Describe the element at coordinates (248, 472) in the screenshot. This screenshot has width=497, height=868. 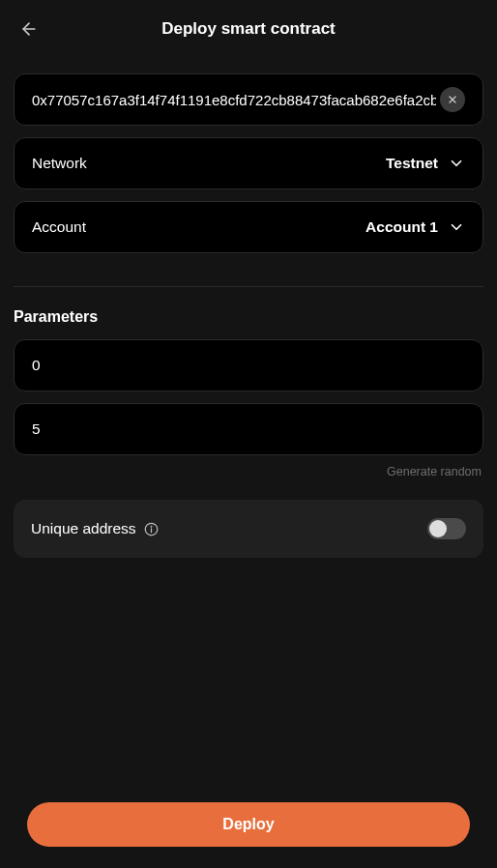
I see `generate-random-link: Generate random` at that location.